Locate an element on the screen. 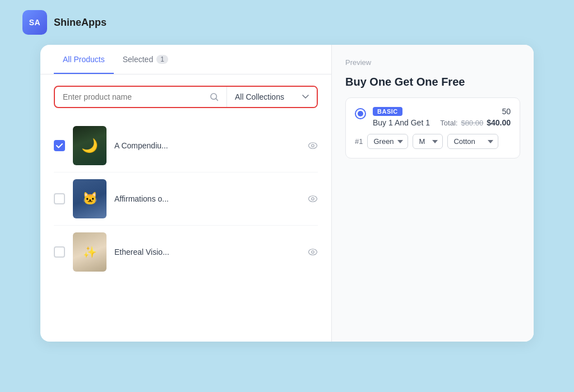 This screenshot has width=574, height=392. collection-select-wrap: All Collections New Arrivals Bestsellers… is located at coordinates (272, 97).